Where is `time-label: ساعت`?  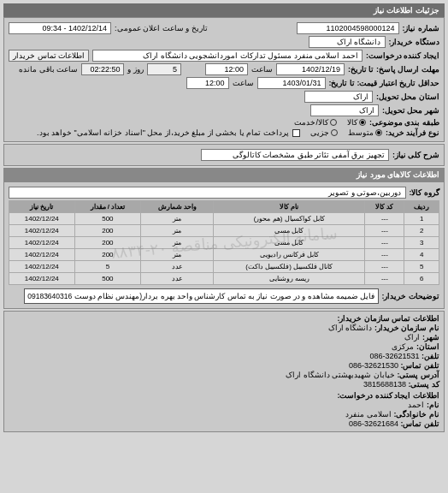 time-label: ساعت is located at coordinates (262, 69).